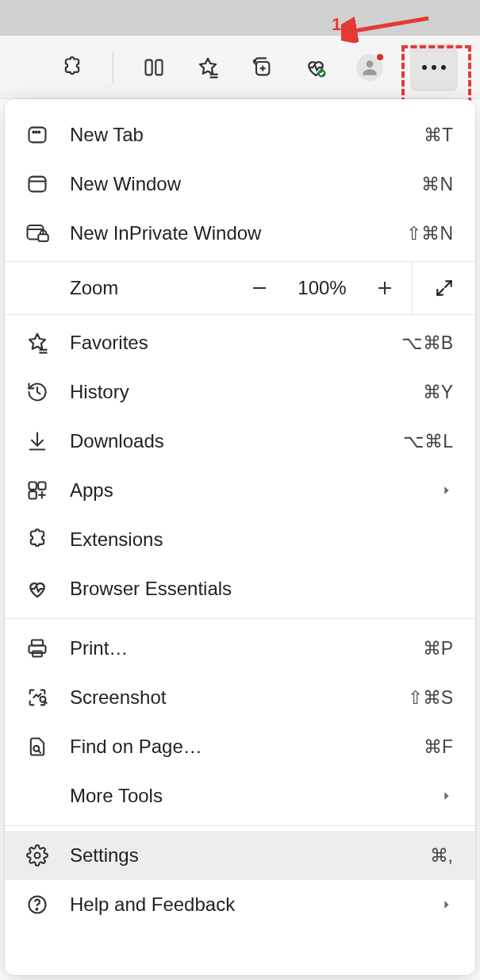  What do you see at coordinates (370, 67) in the screenshot?
I see `profile-avatar` at bounding box center [370, 67].